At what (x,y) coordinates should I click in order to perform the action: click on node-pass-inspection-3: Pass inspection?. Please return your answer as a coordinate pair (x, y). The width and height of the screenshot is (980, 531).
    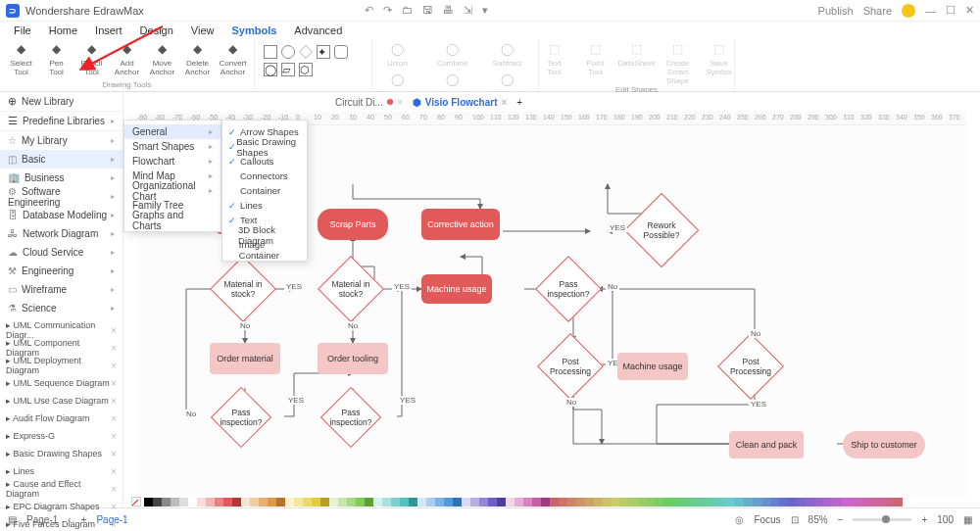
    Looking at the image, I should click on (351, 417).